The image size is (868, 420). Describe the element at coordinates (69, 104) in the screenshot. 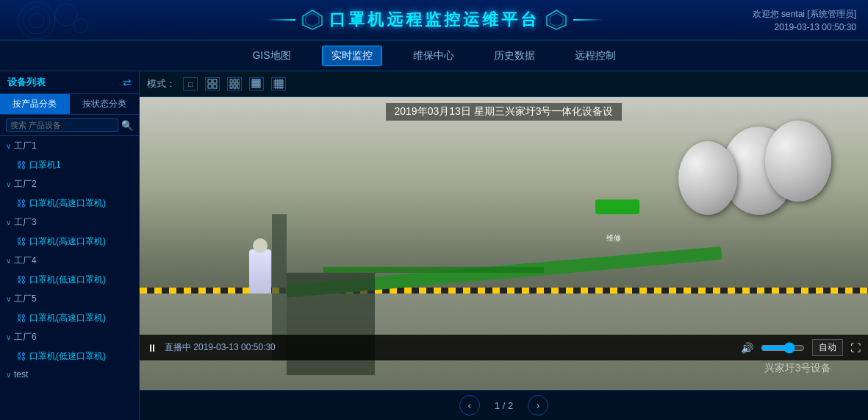

I see `sidebar-tabs: 按产品分类 按状态分类` at that location.